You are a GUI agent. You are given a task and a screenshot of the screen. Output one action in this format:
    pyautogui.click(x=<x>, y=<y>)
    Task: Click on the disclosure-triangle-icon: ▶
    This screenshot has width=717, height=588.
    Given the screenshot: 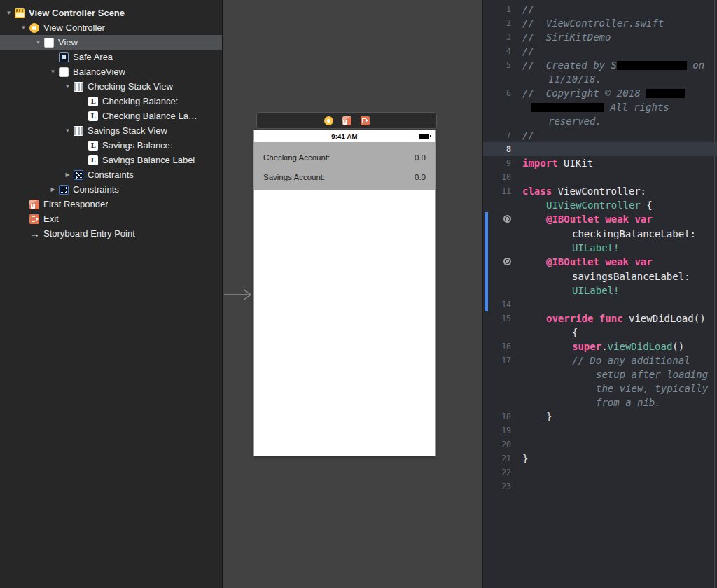 What is the action you would take?
    pyautogui.click(x=67, y=175)
    